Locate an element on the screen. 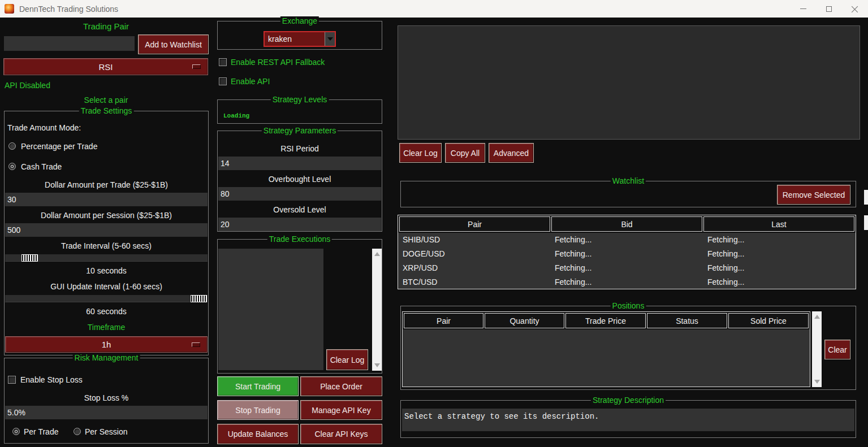  trade-settings-title: Trade Settings is located at coordinates (106, 111).